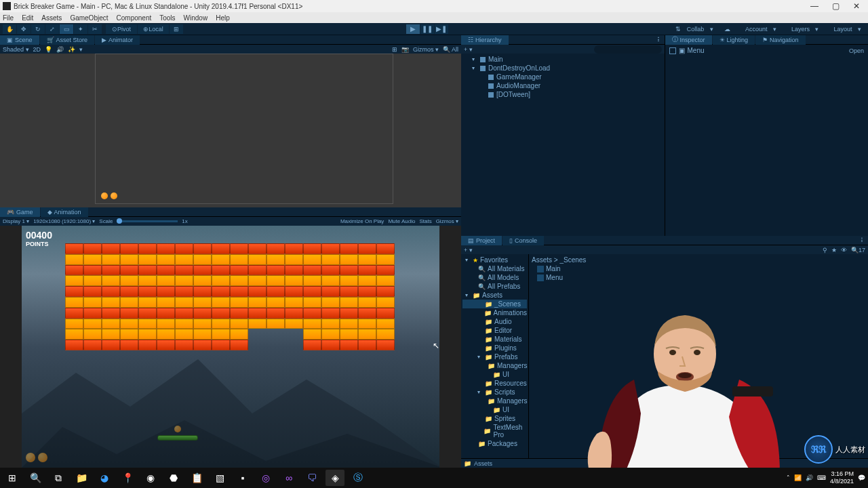  What do you see at coordinates (24, 29) in the screenshot?
I see `move-tool: ✥` at bounding box center [24, 29].